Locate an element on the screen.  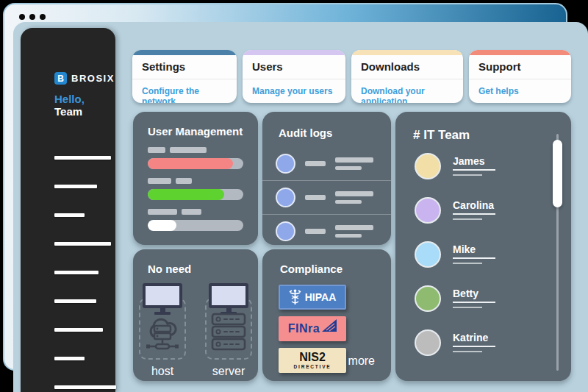
nav-card-support: Support Get helps is located at coordinates (520, 76).